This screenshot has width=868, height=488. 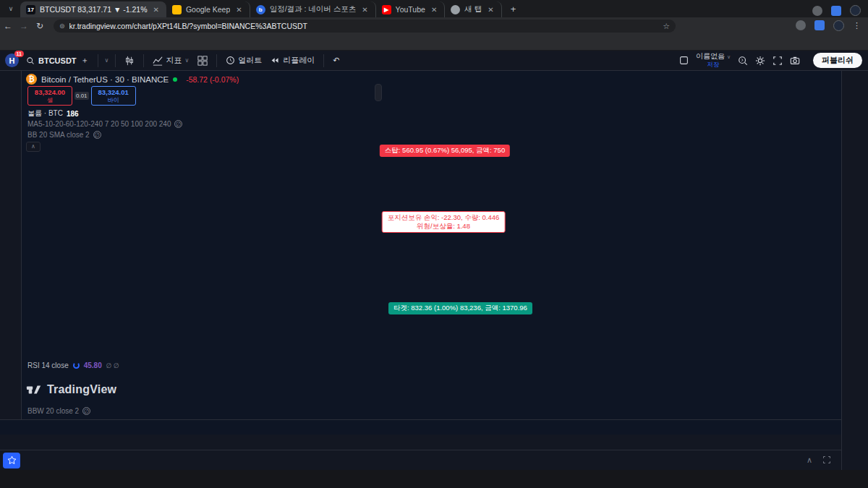 I want to click on browser-tab: Google Keep✕, so click(x=208, y=9).